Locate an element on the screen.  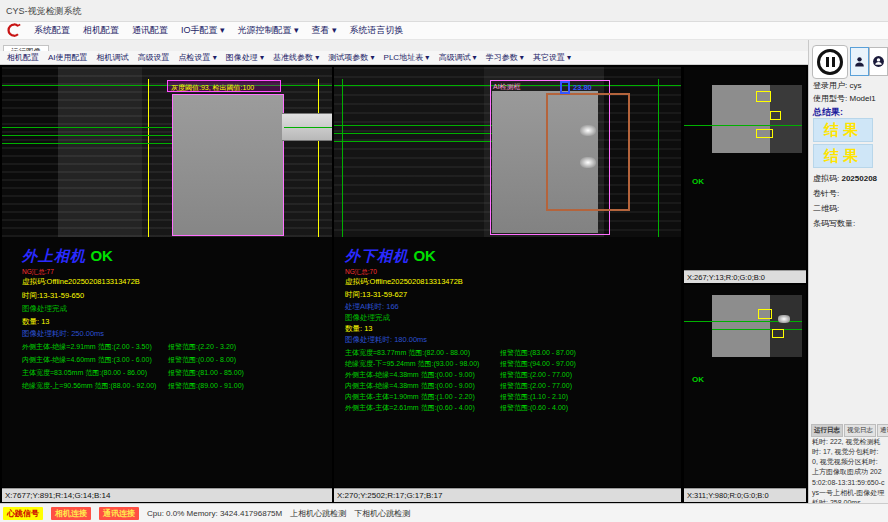
camera-view-small-bottom: OK is located at coordinates (745, 386).